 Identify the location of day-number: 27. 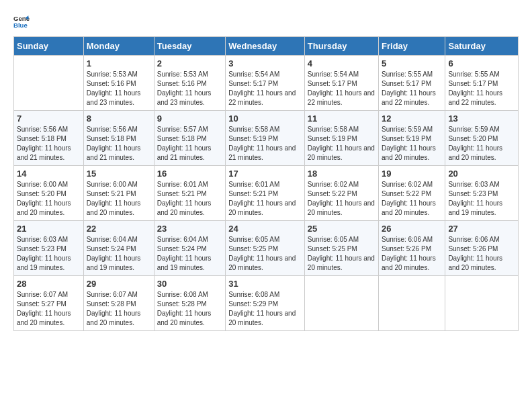
(482, 228).